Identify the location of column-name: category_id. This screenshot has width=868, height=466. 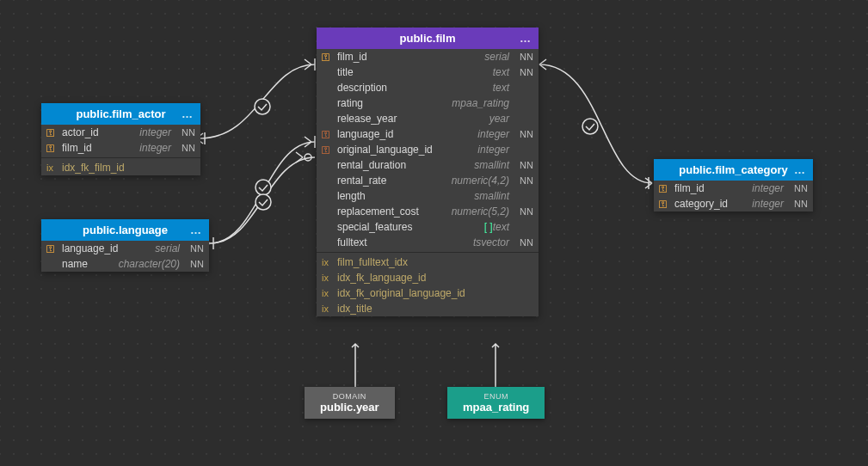
(713, 204).